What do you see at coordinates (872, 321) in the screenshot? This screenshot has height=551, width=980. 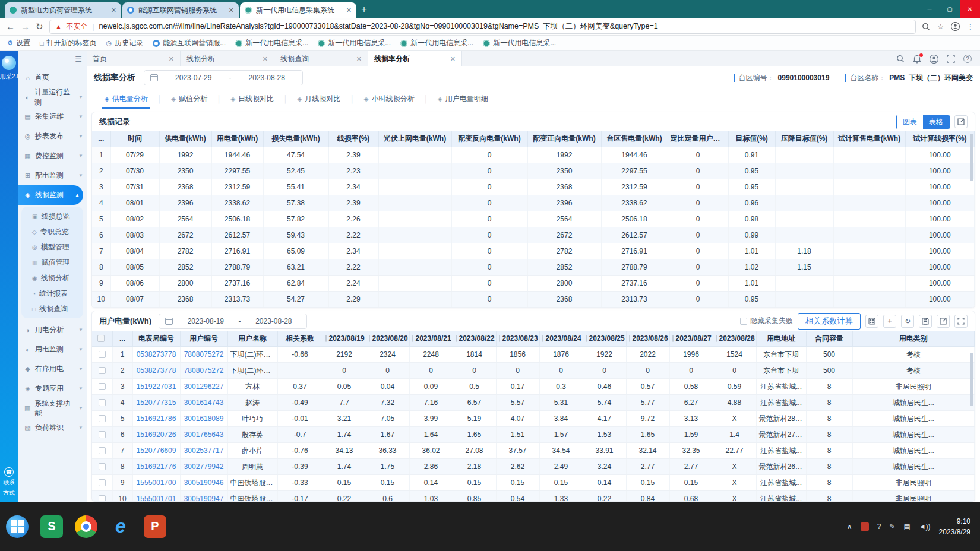 I see `grid-view-icon` at bounding box center [872, 321].